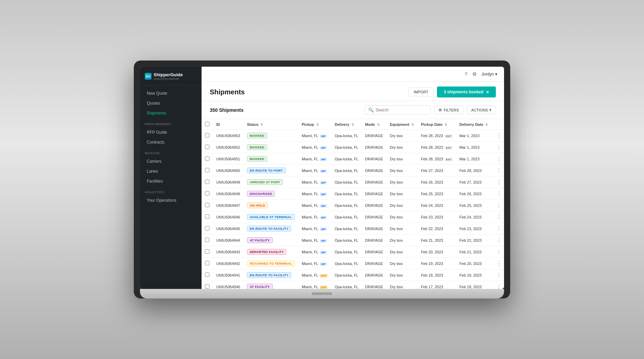 The width and height of the screenshot is (644, 359). Describe the element at coordinates (466, 92) in the screenshot. I see `notification-banner: 3 shipments booked ×` at that location.